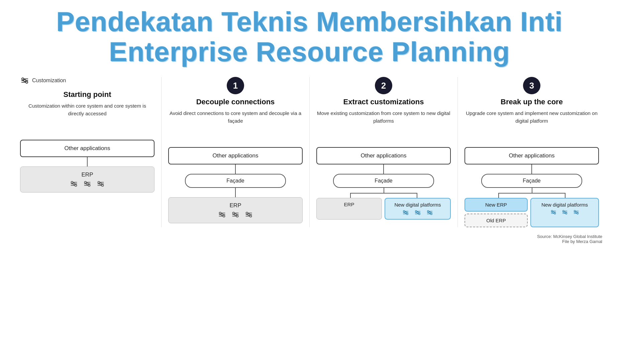  What do you see at coordinates (384, 181) in the screenshot?
I see `facade-box-2: Façade` at bounding box center [384, 181].